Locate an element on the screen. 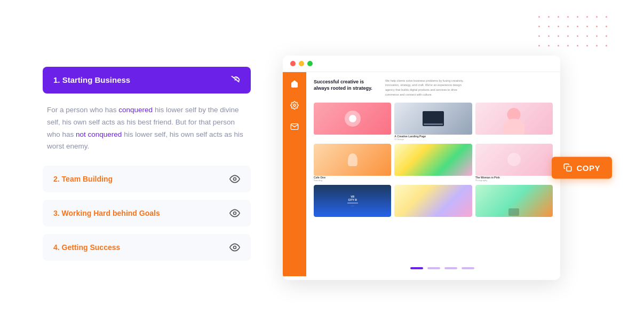 This screenshot has height=335, width=644. dot-pattern-decoration is located at coordinates (575, 34).